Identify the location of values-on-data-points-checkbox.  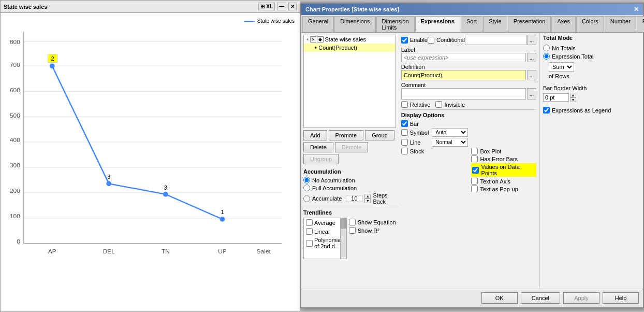
(475, 170).